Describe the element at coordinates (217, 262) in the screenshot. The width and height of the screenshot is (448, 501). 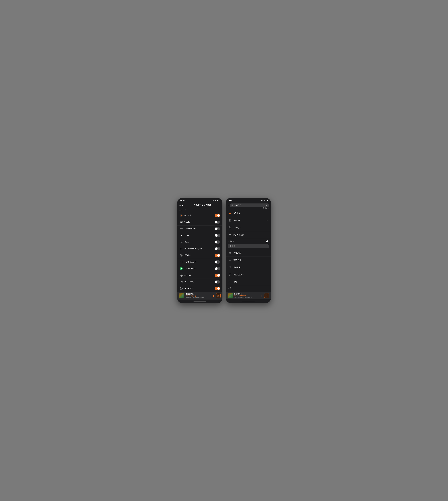
I see `tidal-connect-toggle` at that location.